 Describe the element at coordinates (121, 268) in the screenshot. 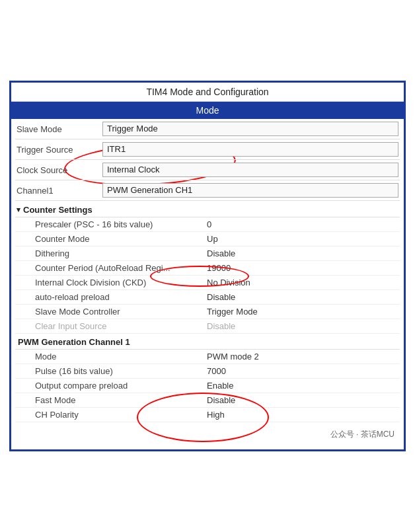

I see `counter-period-label: Counter Period (AutoReload Regi...` at that location.